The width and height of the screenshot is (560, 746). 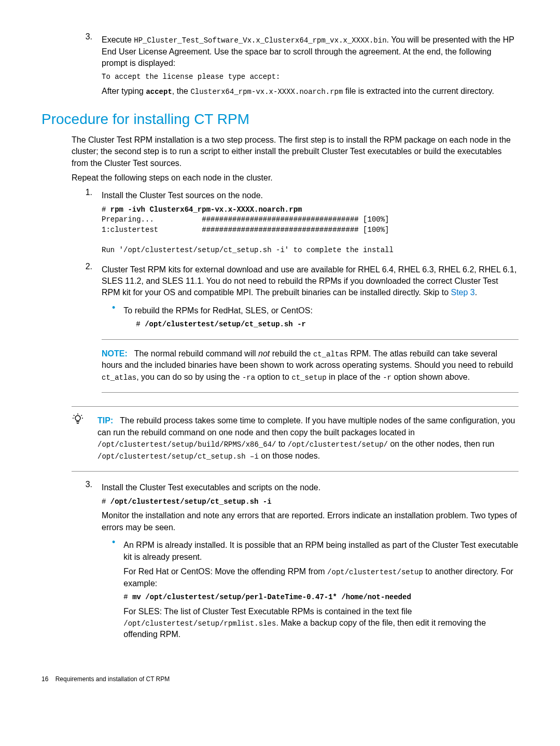 What do you see at coordinates (280, 119) in the screenshot?
I see `section-title: Procedure for installing CT RPM` at bounding box center [280, 119].